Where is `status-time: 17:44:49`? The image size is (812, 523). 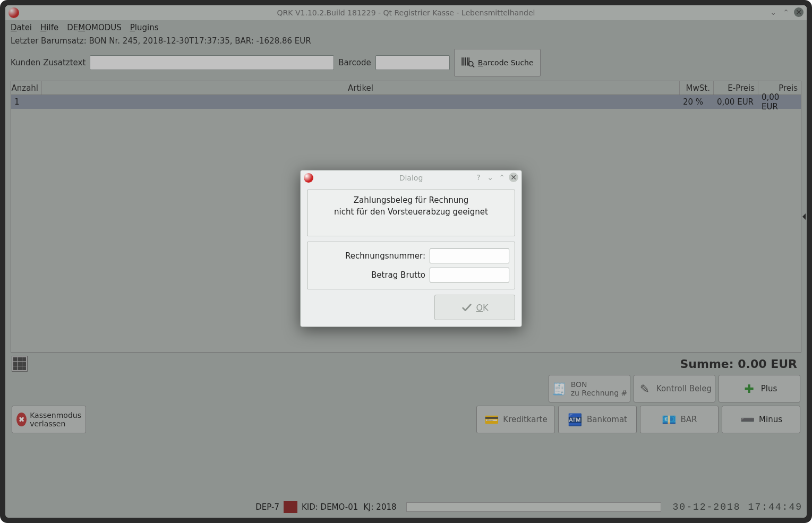 status-time: 17:44:49 is located at coordinates (775, 507).